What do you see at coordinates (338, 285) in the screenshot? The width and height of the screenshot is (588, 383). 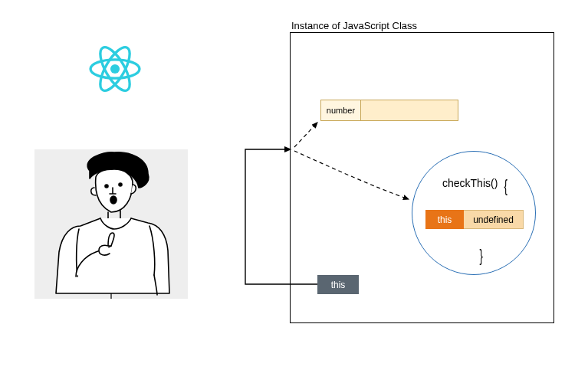 I see `outer-this-box: this` at bounding box center [338, 285].